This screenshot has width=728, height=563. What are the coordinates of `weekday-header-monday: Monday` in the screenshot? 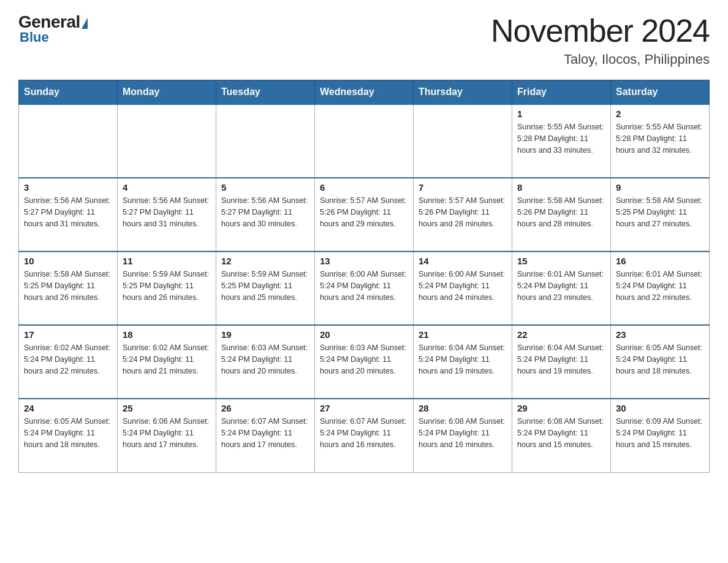 It's located at (167, 93).